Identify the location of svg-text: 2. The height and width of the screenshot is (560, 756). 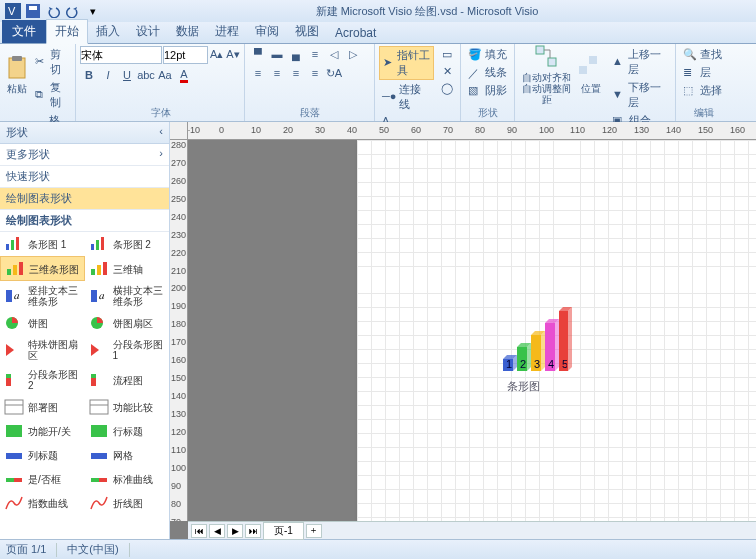
(523, 364).